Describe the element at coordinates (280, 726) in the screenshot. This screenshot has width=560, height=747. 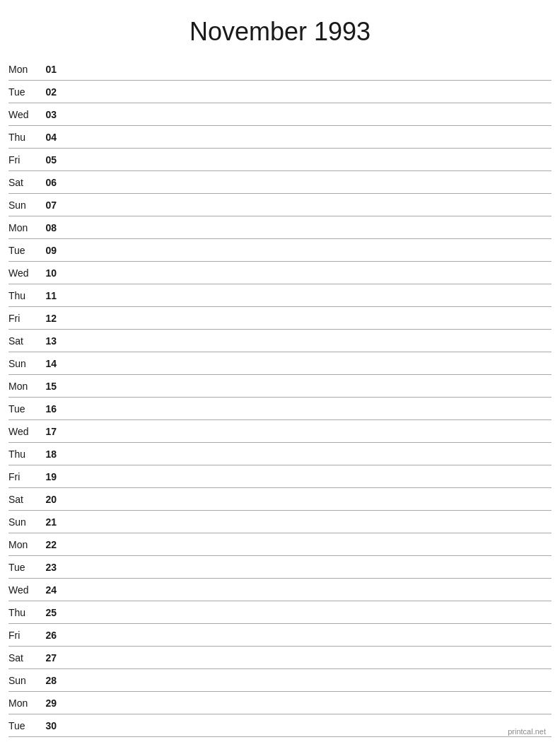
I see `calendar-row: Tue30` at that location.